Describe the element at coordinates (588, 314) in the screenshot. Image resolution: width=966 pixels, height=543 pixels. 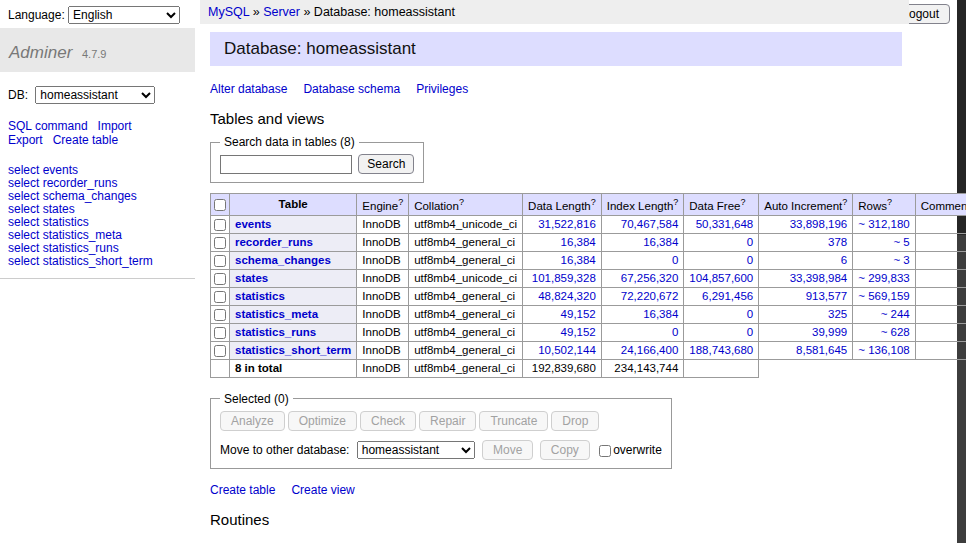
I see `table-row: statistics_metaInnoDButf8mb4_general_ci4…` at that location.